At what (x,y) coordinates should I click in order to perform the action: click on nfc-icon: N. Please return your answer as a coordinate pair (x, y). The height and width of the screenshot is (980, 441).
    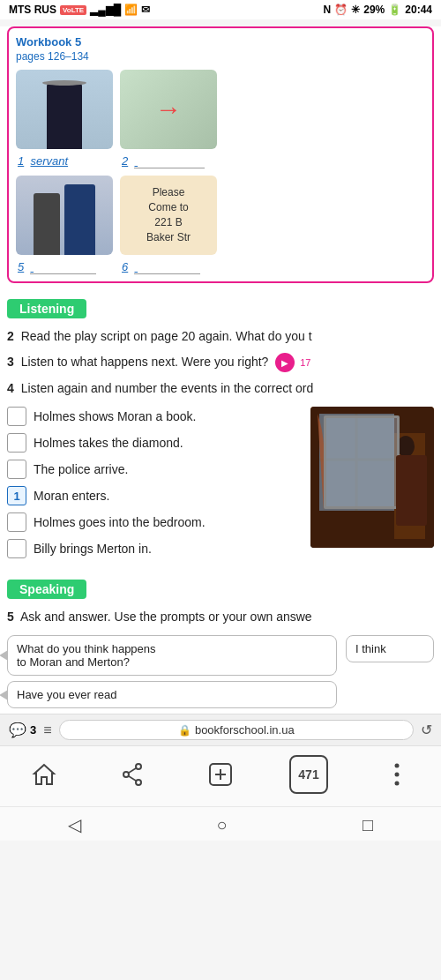
    Looking at the image, I should click on (328, 10).